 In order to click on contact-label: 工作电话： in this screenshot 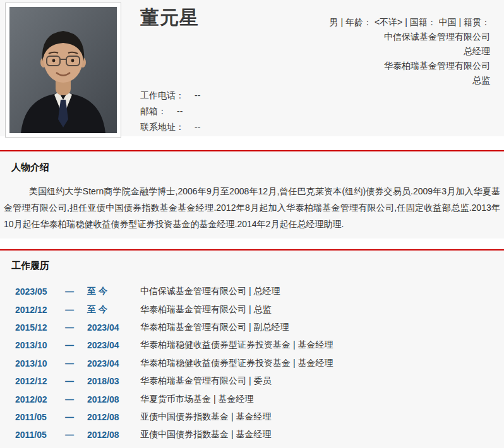, I will do `click(162, 95)`.